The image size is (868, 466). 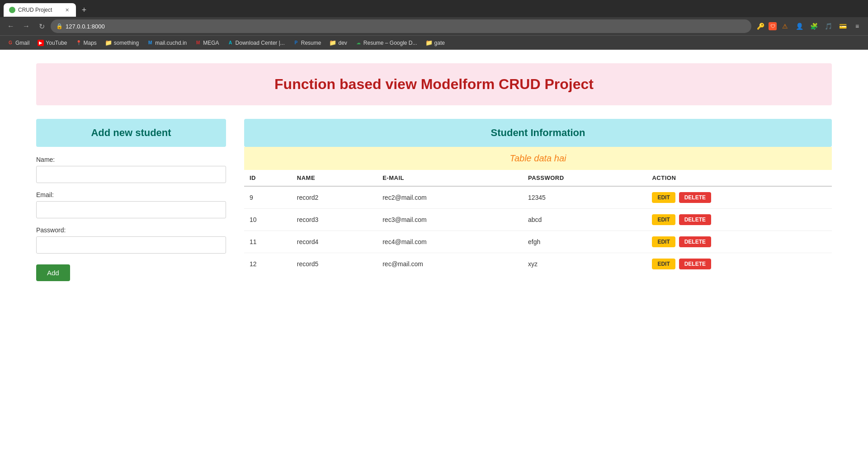 What do you see at coordinates (131, 195) in the screenshot?
I see `email-label: Email:` at bounding box center [131, 195].